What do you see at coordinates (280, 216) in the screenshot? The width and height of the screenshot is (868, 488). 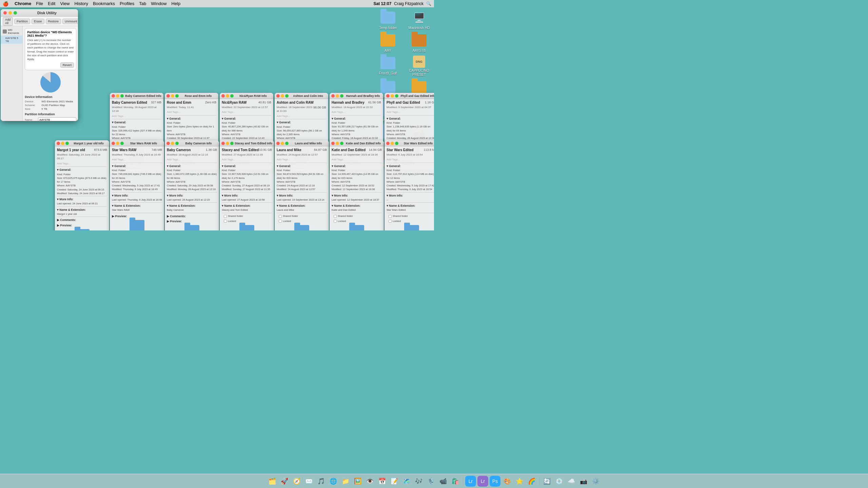 I see `lm-shared-checkbox` at bounding box center [280, 216].